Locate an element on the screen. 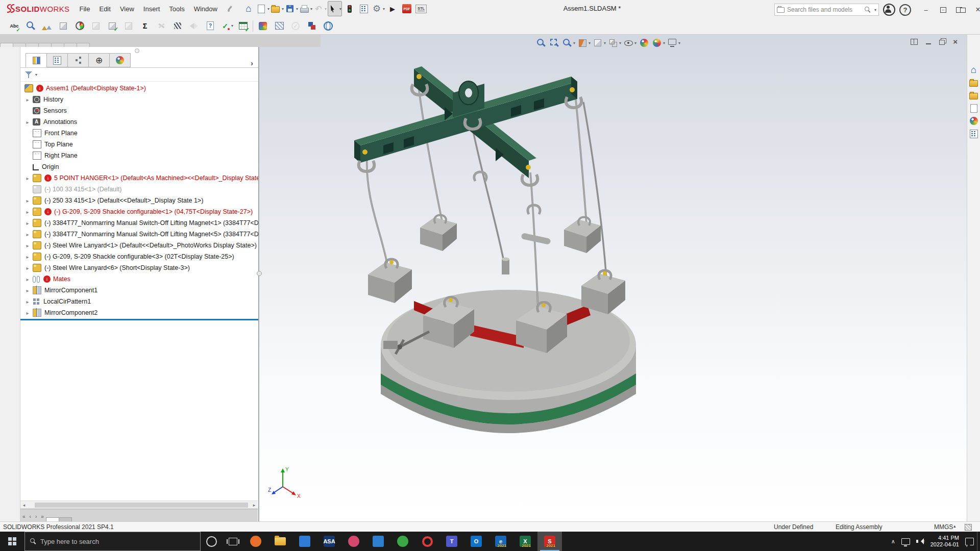  cortana-button is located at coordinates (211, 541).